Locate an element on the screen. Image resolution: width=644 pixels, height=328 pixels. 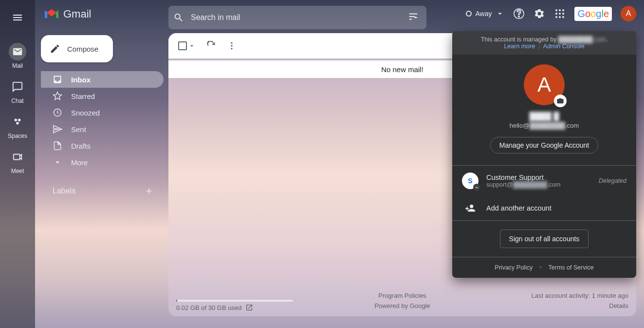
plus-icon is located at coordinates (149, 191).